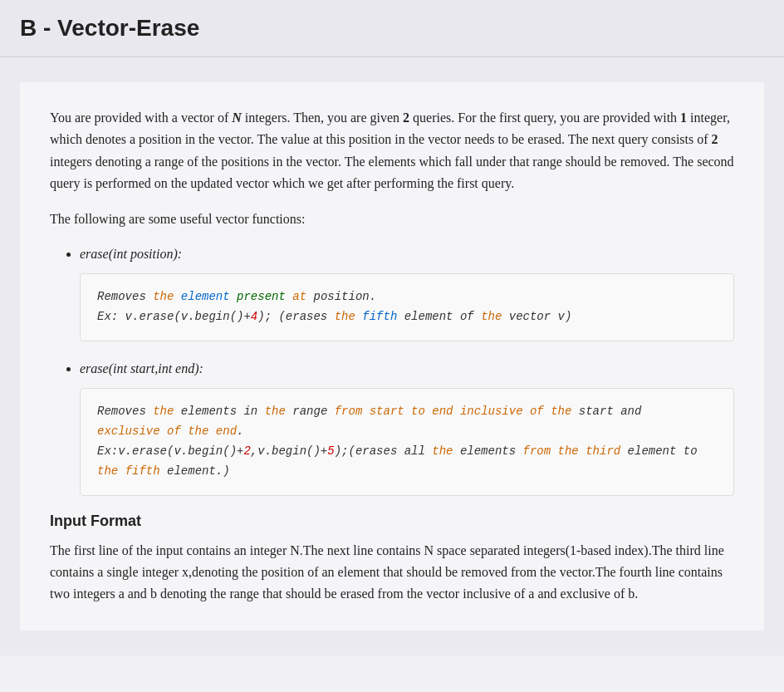  What do you see at coordinates (407, 317) in the screenshot?
I see `code-line-1-2: Ex: v.erase(v.begin()+4); (erases the fi…` at bounding box center [407, 317].